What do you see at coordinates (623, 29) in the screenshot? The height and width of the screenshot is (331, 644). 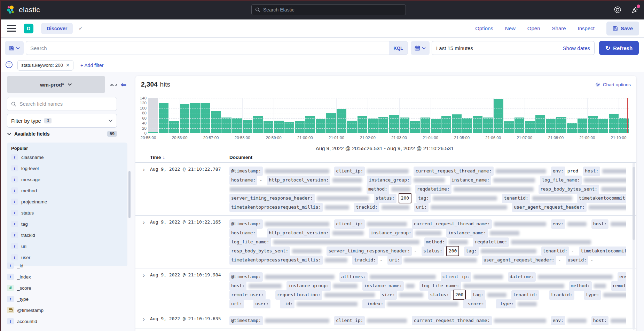 I see `save-button: Save` at bounding box center [623, 29].